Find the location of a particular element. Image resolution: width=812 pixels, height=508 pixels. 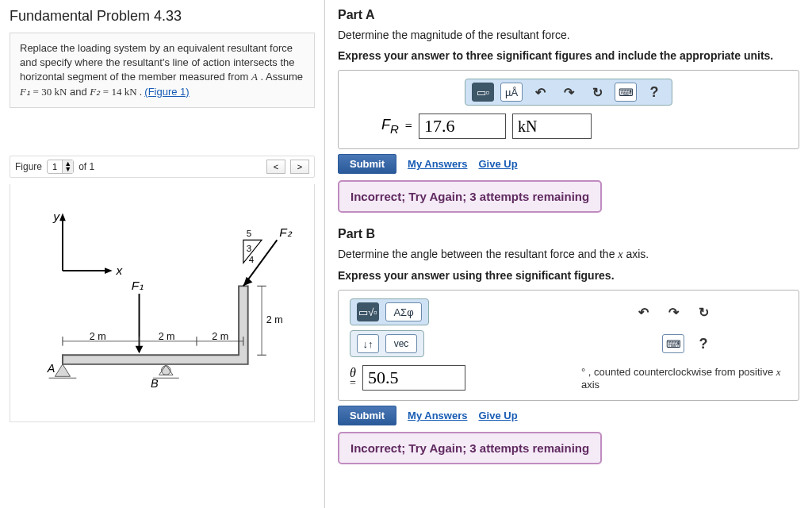

part-b-answer-box: ▭√▫ ΑΣφ ↶ ↷ ↻ ↓↑ vec ⌨ is located at coordinates (569, 345).